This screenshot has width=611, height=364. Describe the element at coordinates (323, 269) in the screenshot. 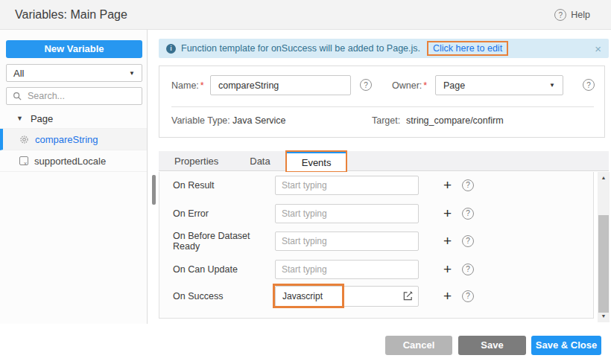

I see `event-row-on-can-update: On Can Update + ?` at that location.